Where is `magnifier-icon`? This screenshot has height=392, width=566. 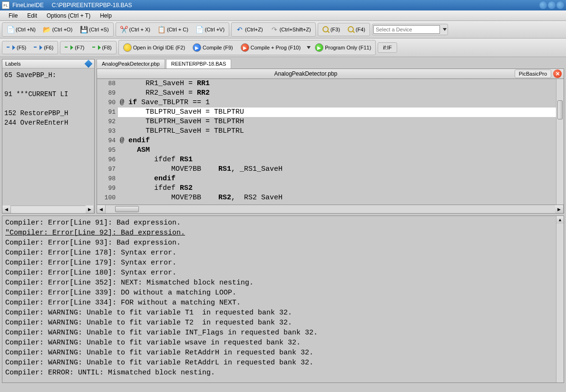
magnifier-icon is located at coordinates (351, 29).